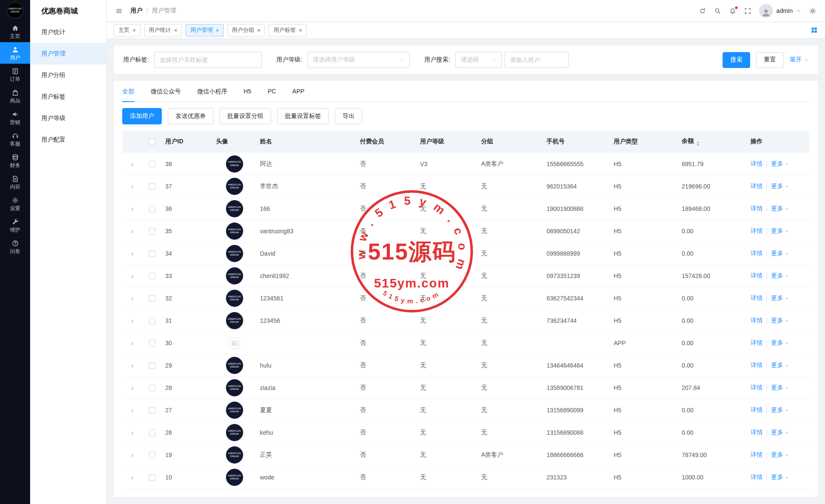  I want to click on rail-item-product: 商品, so click(15, 96).